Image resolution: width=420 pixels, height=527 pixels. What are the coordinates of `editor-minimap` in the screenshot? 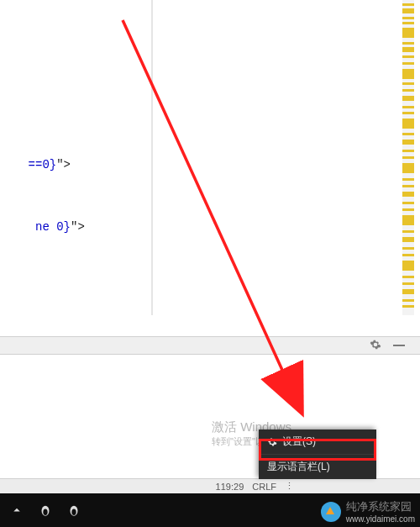 It's located at (403, 158).